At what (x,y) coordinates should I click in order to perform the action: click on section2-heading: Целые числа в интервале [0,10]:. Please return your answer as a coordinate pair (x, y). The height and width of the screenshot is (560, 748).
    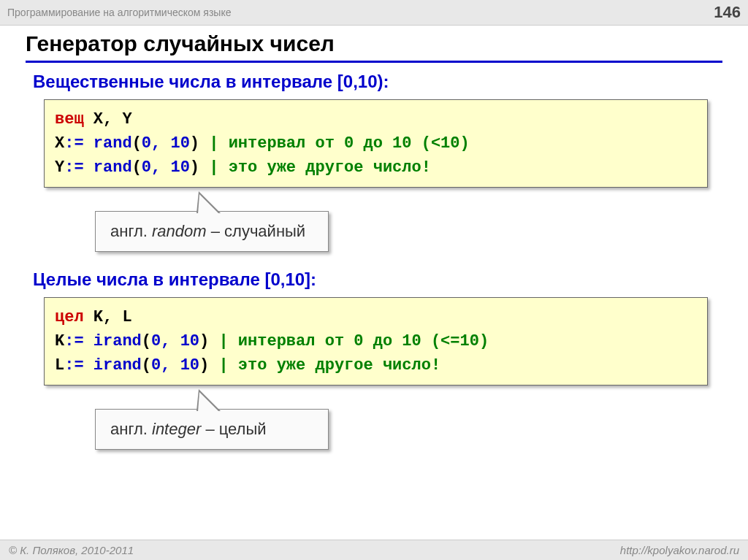
    Looking at the image, I should click on (378, 280).